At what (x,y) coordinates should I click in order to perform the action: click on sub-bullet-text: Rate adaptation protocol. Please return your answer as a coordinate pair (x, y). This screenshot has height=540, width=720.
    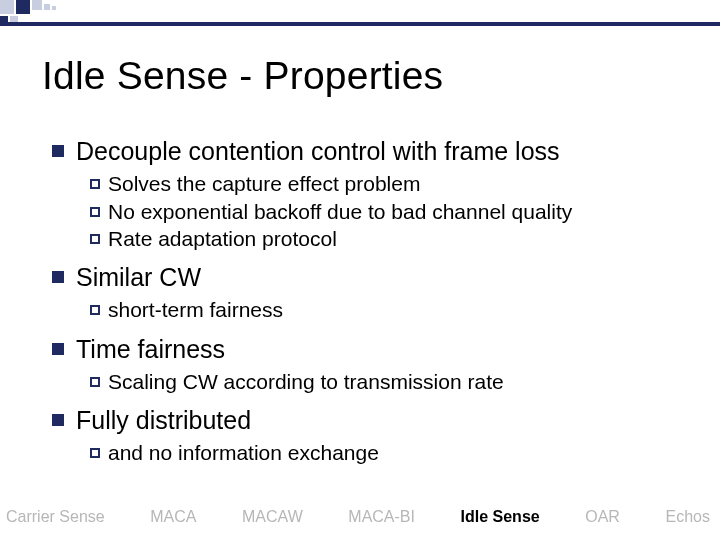
    Looking at the image, I should click on (222, 239).